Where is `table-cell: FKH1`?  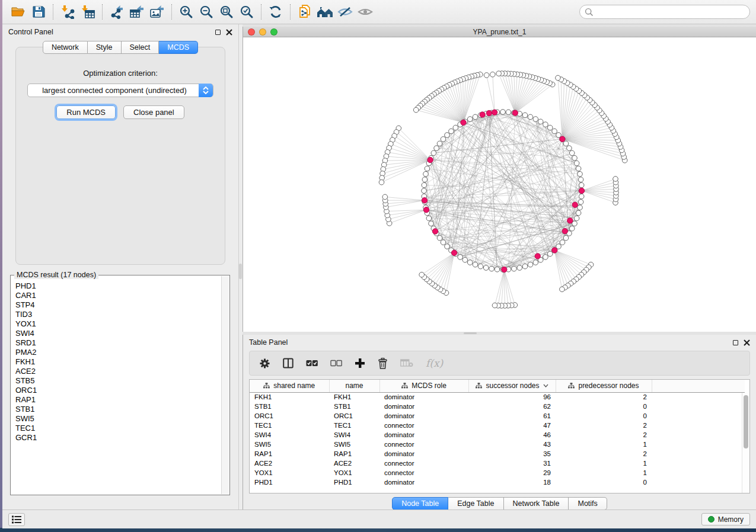
table-cell: FKH1 is located at coordinates (289, 397).